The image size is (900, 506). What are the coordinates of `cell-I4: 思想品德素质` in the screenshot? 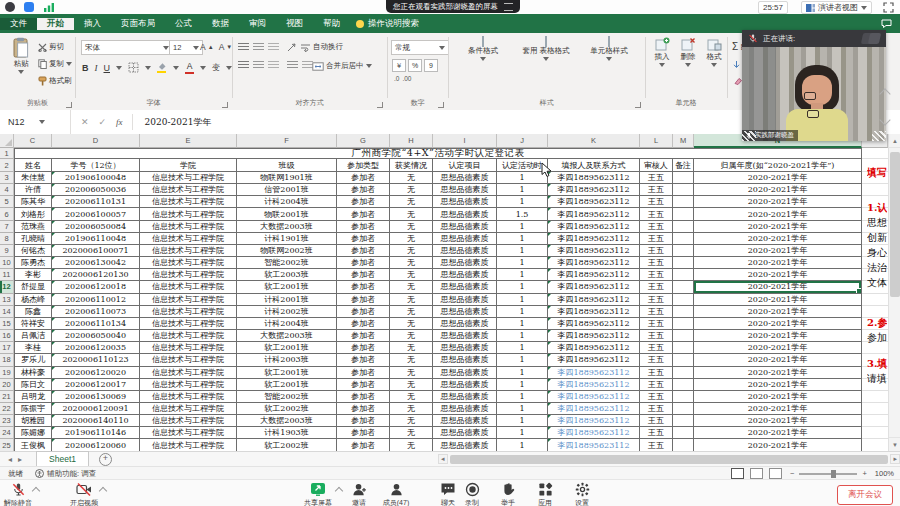 It's located at (465, 190).